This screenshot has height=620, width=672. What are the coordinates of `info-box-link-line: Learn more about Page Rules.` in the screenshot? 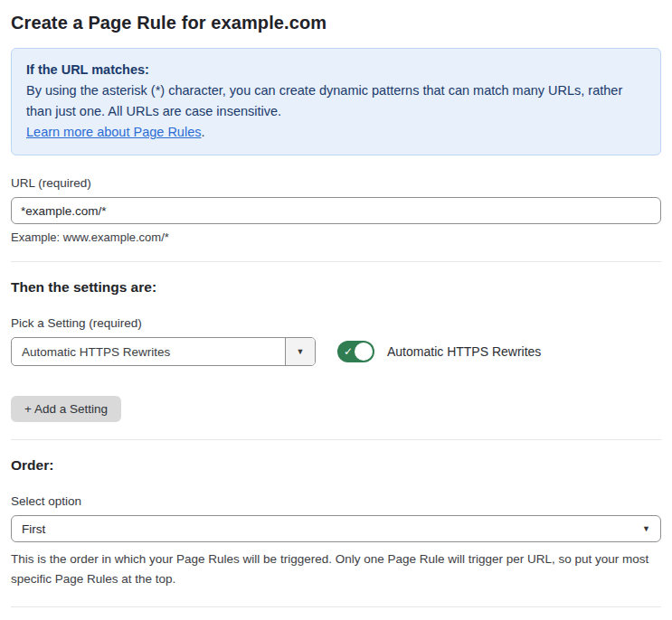 It's located at (336, 132).